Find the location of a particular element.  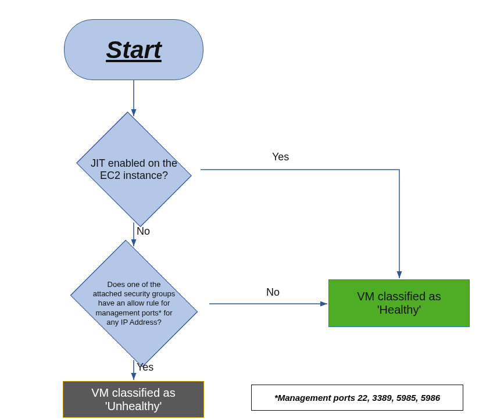

result-line2: 'Healthy' is located at coordinates (399, 310).